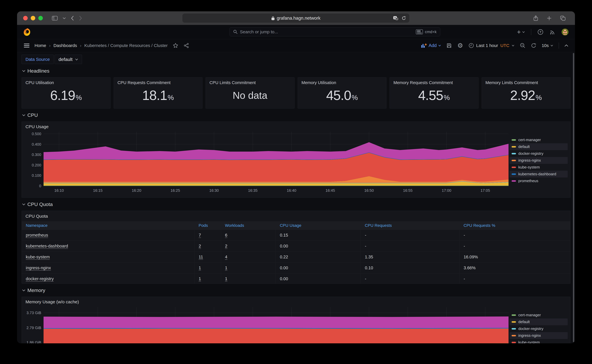 The image size is (592, 364). I want to click on column-header: CPU Requests %, so click(515, 225).